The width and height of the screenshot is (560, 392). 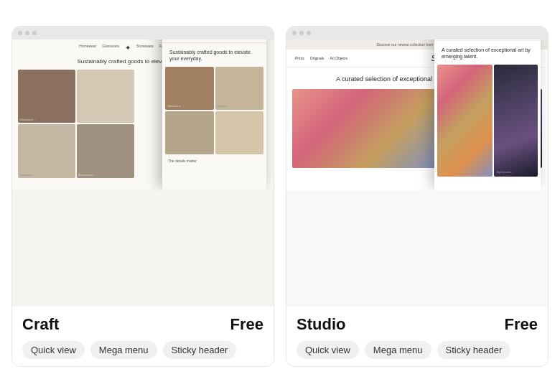 I want to click on craft-theme-info: Craft Free Quick view Mega menu Sticky h…, so click(x=143, y=336).